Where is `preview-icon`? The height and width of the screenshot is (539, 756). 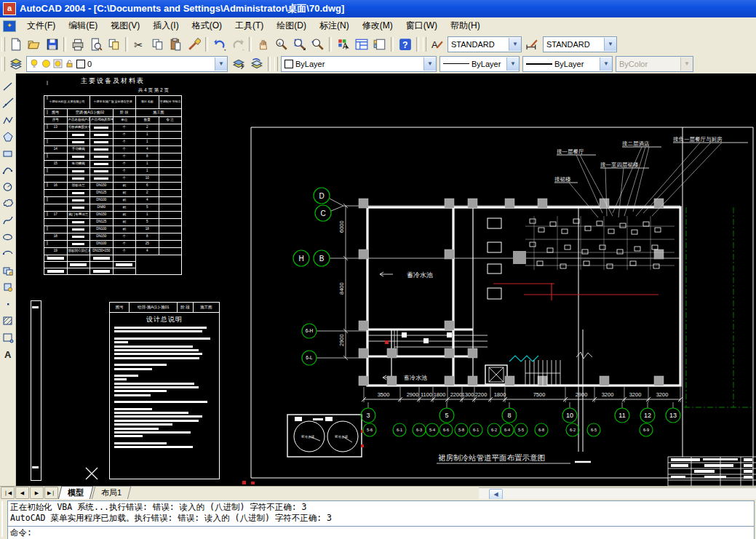
preview-icon is located at coordinates (96, 44).